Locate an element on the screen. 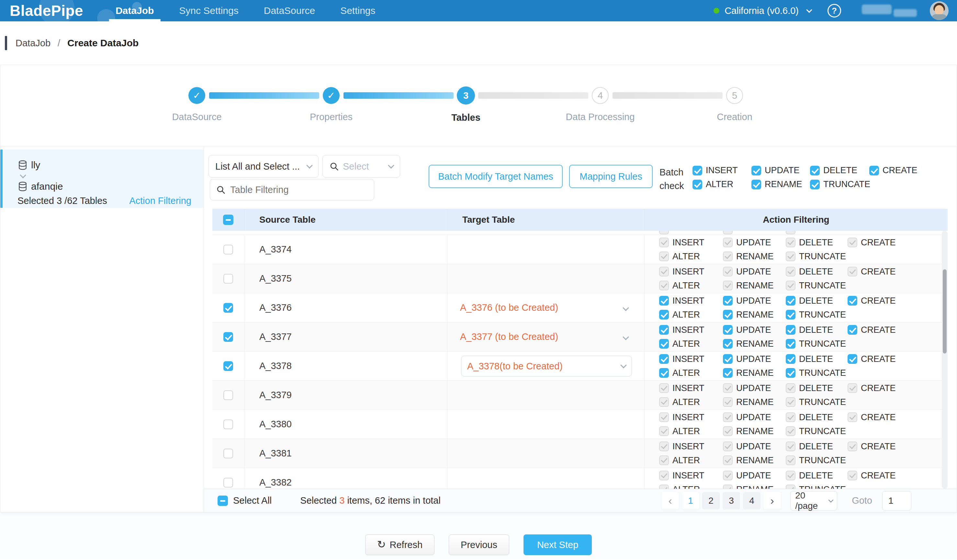  breadcrumb-parent: DataJob is located at coordinates (33, 43).